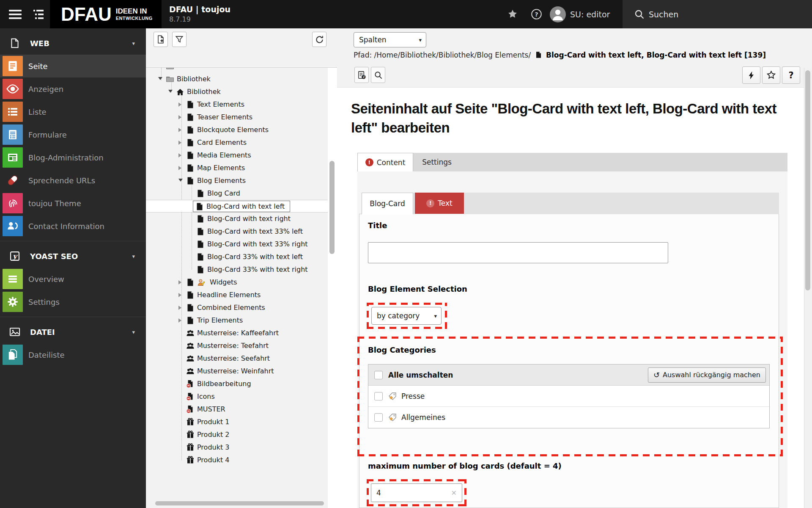 Image resolution: width=812 pixels, height=508 pixels. I want to click on tree-item-icons: Icons, so click(237, 397).